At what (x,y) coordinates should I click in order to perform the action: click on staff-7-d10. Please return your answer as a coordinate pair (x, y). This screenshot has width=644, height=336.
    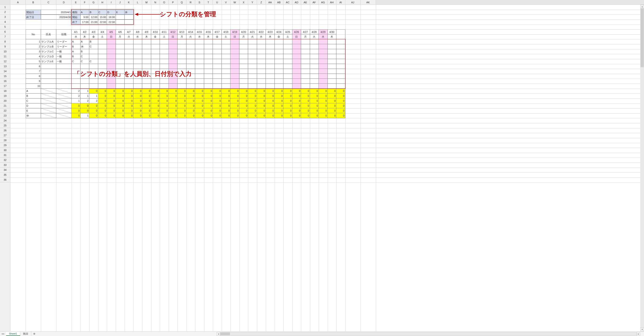
    Looking at the image, I should click on (164, 71).